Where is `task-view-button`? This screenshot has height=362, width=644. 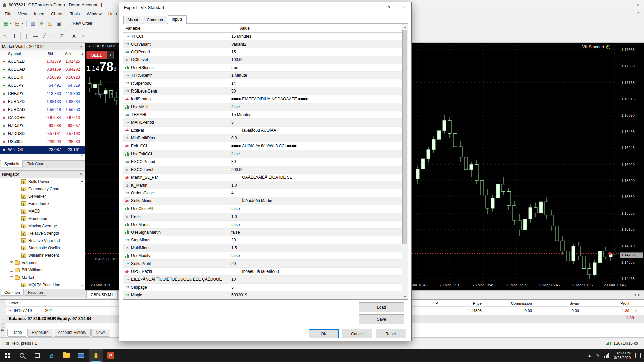 task-view-button is located at coordinates (37, 355).